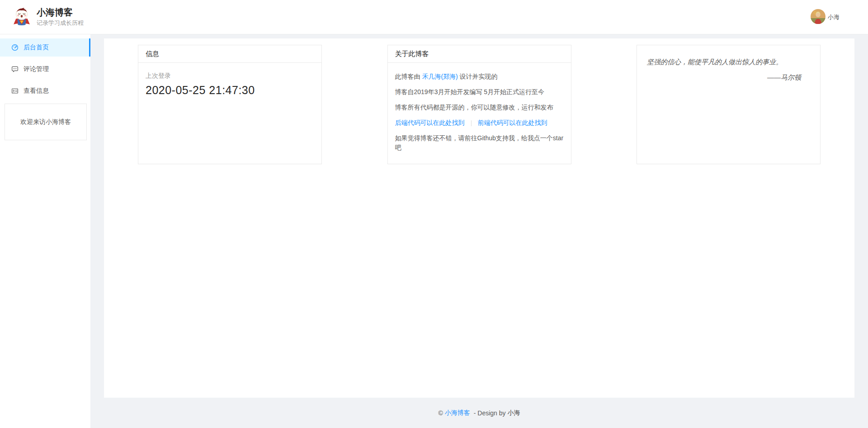 The height and width of the screenshot is (428, 868). Describe the element at coordinates (230, 105) in the screenshot. I see `info-card: 信息 上次登录 2020-05-25 21:47:30` at that location.